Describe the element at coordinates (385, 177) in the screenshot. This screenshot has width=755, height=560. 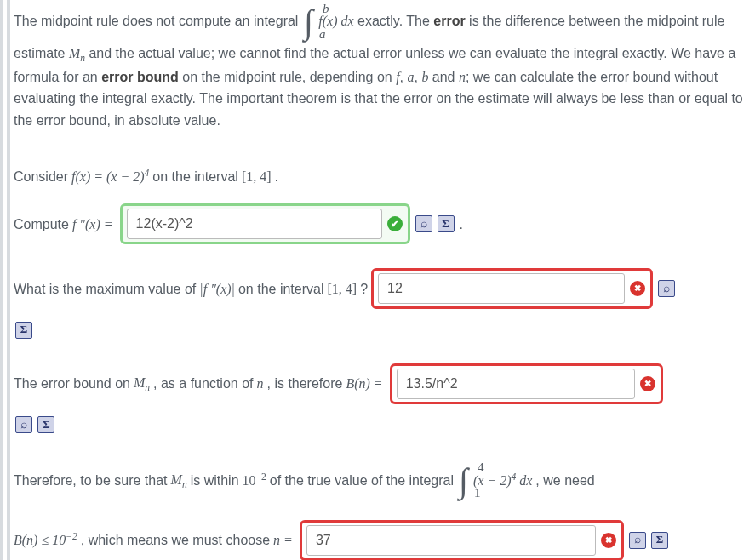
I see `question-consider: Consider f(x) = (x − 2)4 on the interval…` at that location.